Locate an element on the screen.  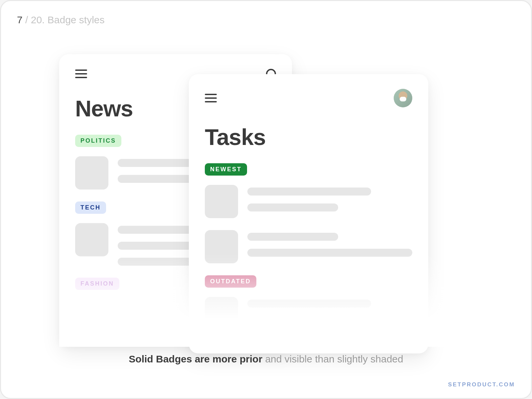
tasks-card-header is located at coordinates (309, 98).